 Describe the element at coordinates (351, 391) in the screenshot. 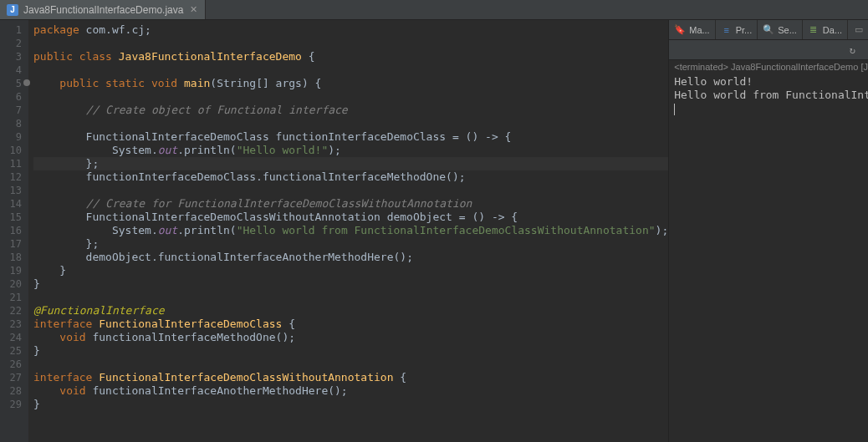

I see `code-line: void functionalInterfaceAnotherMethodHer…` at that location.